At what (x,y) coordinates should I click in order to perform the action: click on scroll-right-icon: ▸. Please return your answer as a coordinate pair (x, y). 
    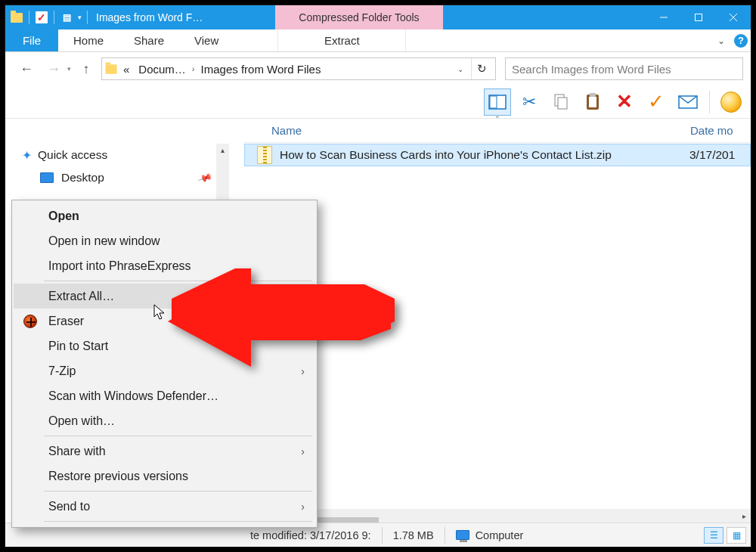
    Looking at the image, I should click on (744, 516).